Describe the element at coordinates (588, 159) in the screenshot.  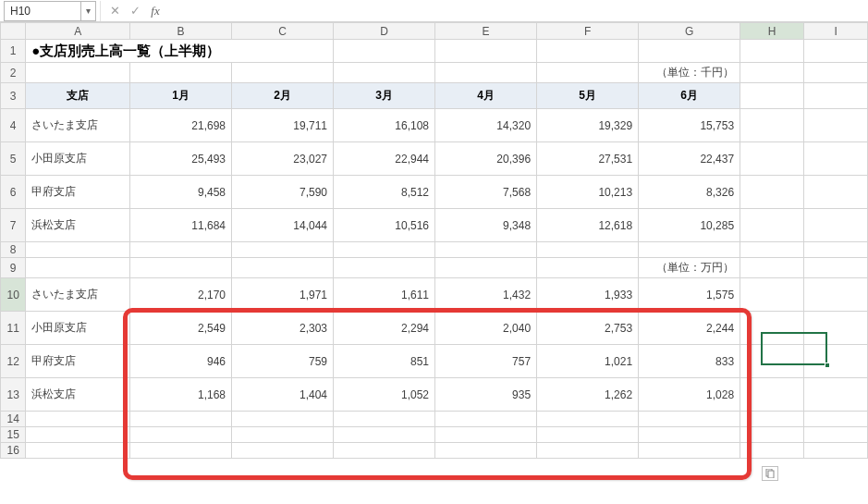
I see `cell: 27,531` at that location.